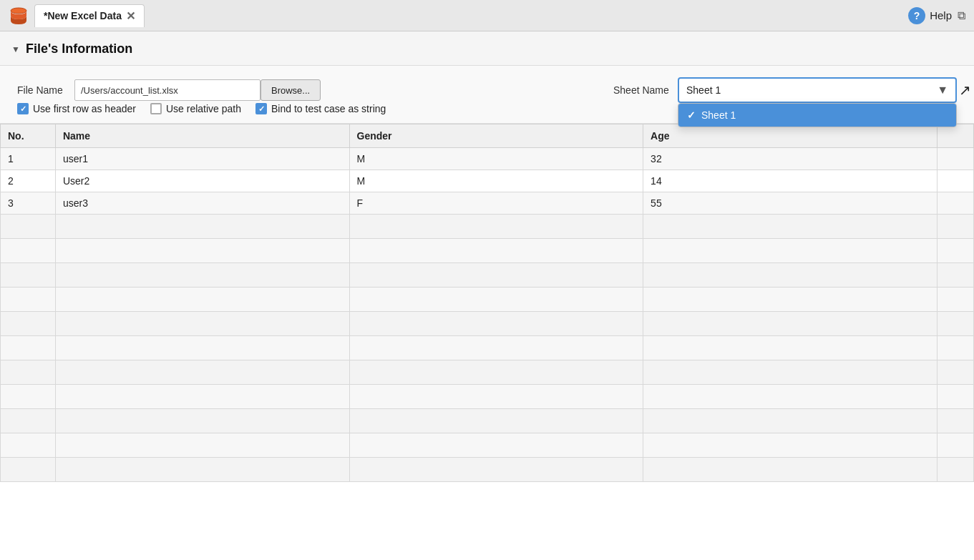  Describe the element at coordinates (196, 109) in the screenshot. I see `use-relative-path-checkbox: Use relative path` at that location.